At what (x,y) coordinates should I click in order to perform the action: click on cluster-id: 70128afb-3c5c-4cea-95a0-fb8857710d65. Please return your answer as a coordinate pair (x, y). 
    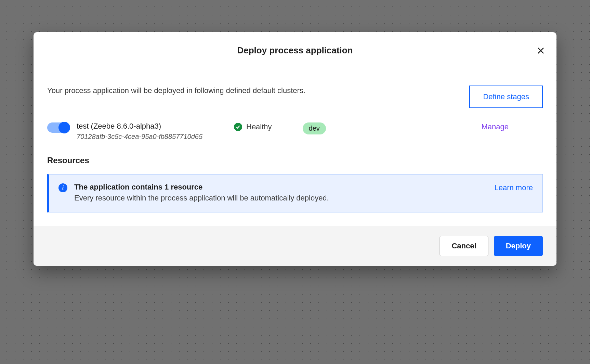
    Looking at the image, I should click on (152, 137).